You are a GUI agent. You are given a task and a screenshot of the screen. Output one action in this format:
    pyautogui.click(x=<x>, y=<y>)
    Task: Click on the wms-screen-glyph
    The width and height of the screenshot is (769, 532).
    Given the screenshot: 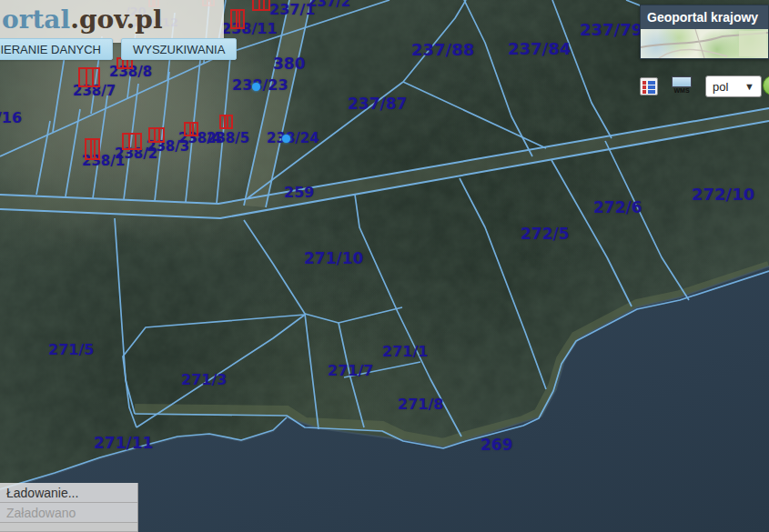 What is the action you would take?
    pyautogui.click(x=682, y=82)
    